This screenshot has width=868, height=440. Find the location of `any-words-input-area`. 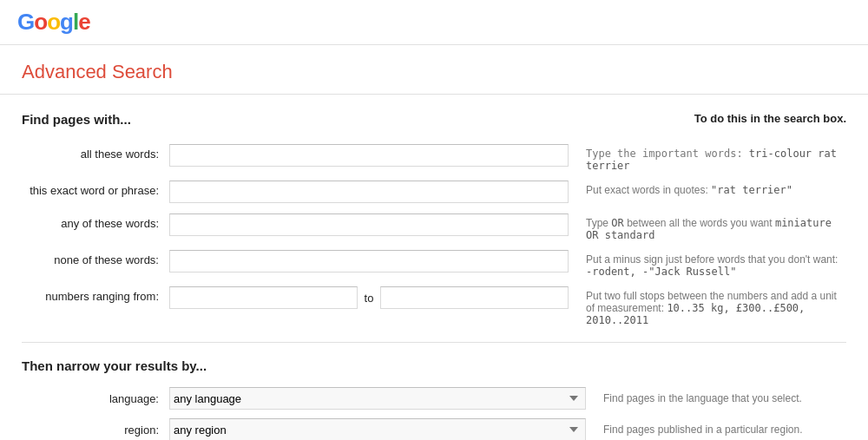

any-words-input-area is located at coordinates (369, 225).